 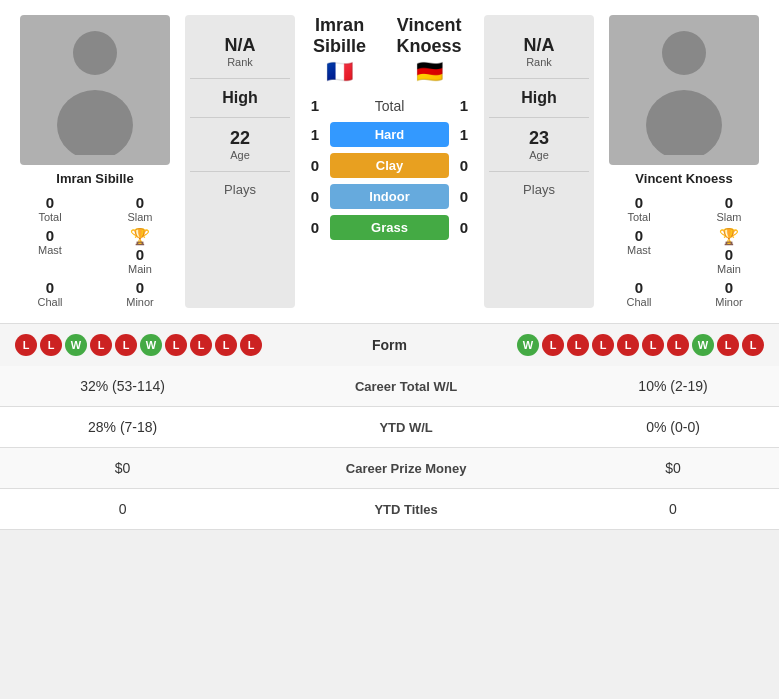 What do you see at coordinates (406, 386) in the screenshot?
I see `stat-label: Career Total W/L` at bounding box center [406, 386].